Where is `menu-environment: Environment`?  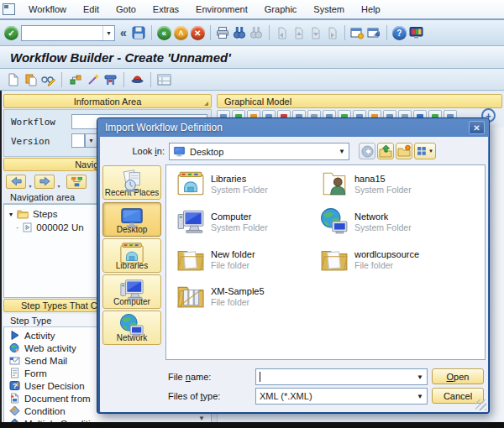
menu-environment: Environment is located at coordinates (222, 9).